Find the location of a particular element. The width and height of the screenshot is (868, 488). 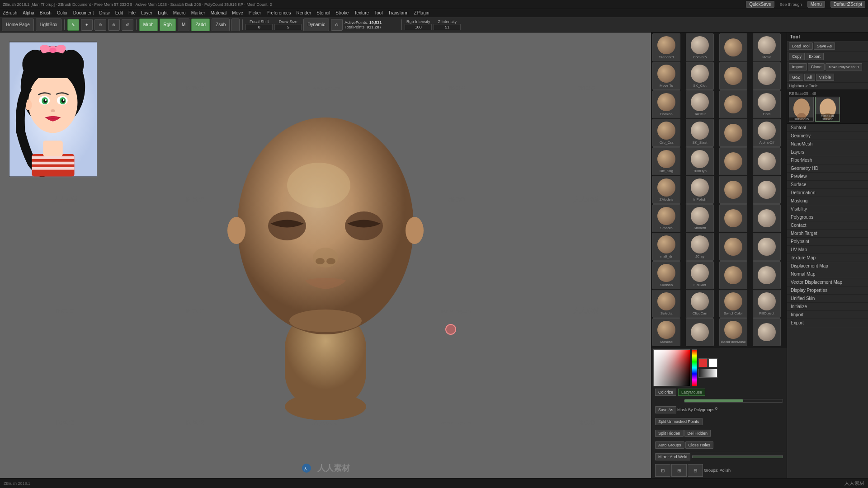

menu-stroke: Stroke is located at coordinates (342, 13).